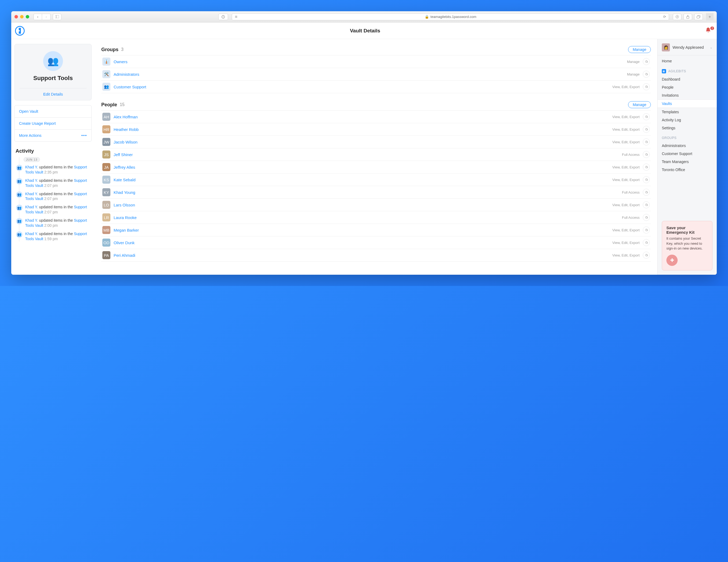 The height and width of the screenshot is (562, 728). Describe the element at coordinates (53, 123) in the screenshot. I see `vault-actions: Open Vault Create Usage Report More Acti…` at that location.